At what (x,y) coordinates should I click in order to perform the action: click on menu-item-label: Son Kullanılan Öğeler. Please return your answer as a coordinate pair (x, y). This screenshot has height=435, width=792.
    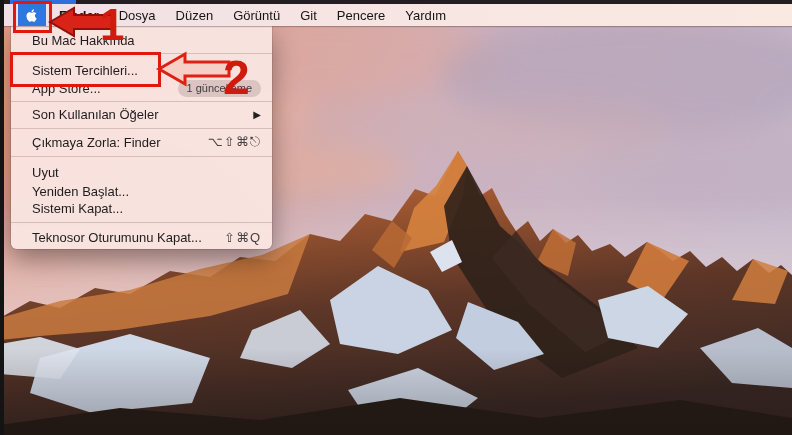
    Looking at the image, I should click on (142, 114).